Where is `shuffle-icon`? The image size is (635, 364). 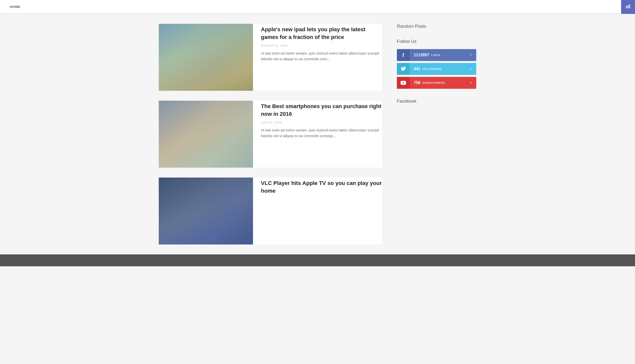
shuffle-icon is located at coordinates (628, 7).